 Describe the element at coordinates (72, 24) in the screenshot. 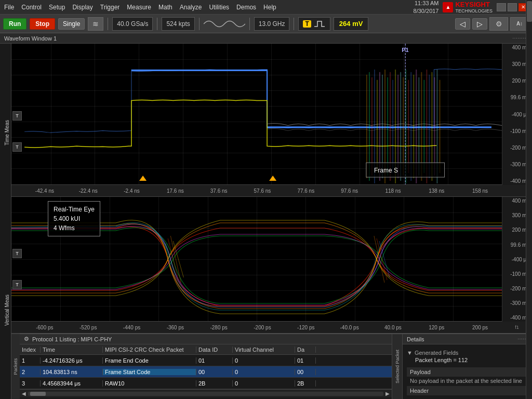

I see `single-button: Single` at that location.